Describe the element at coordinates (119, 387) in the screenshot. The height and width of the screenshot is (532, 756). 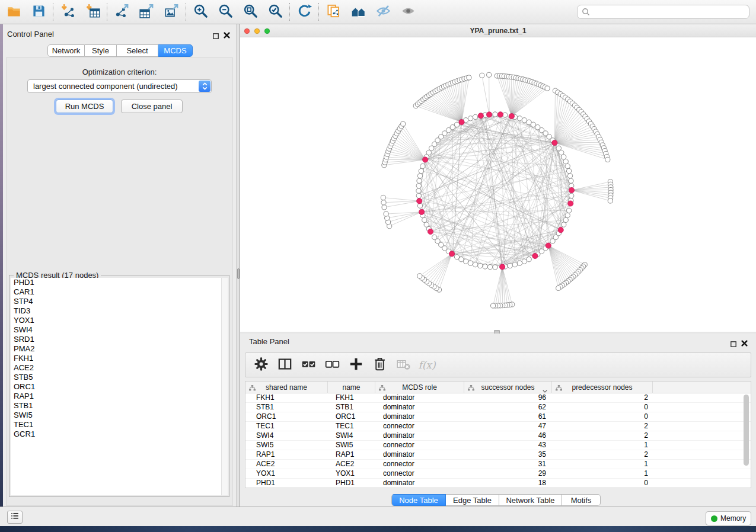
I see `mcds-node-item: ORC1` at that location.